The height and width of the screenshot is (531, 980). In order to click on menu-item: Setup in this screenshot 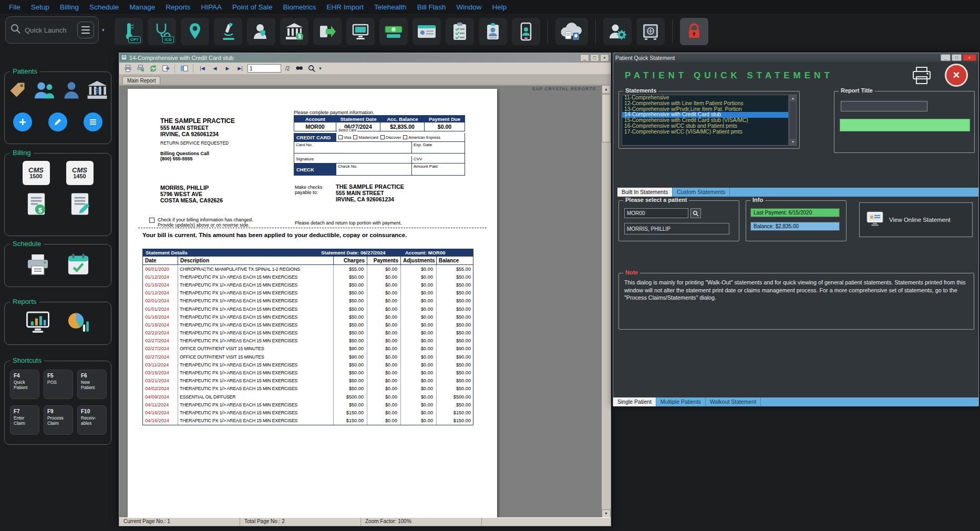, I will do `click(40, 7)`.